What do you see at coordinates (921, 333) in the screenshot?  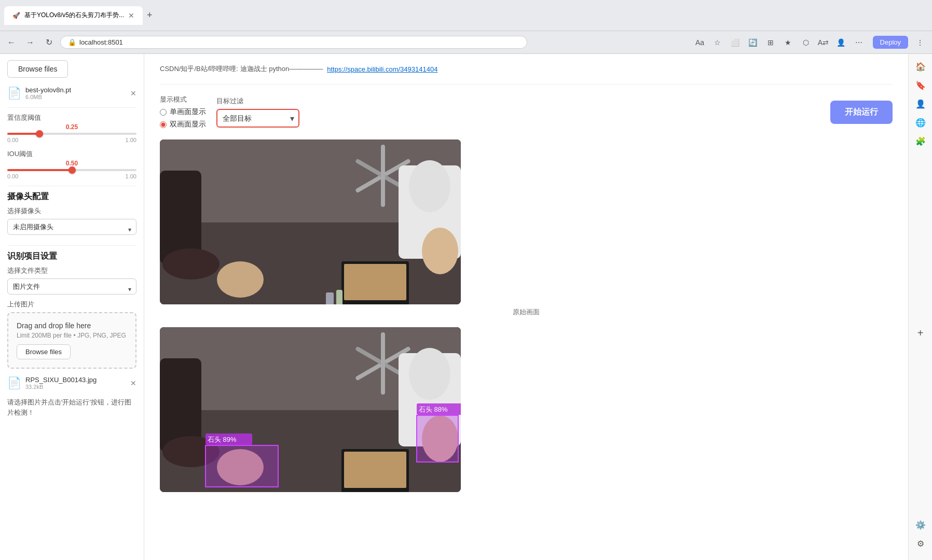 I see `right-plus-icon: +` at bounding box center [921, 333].